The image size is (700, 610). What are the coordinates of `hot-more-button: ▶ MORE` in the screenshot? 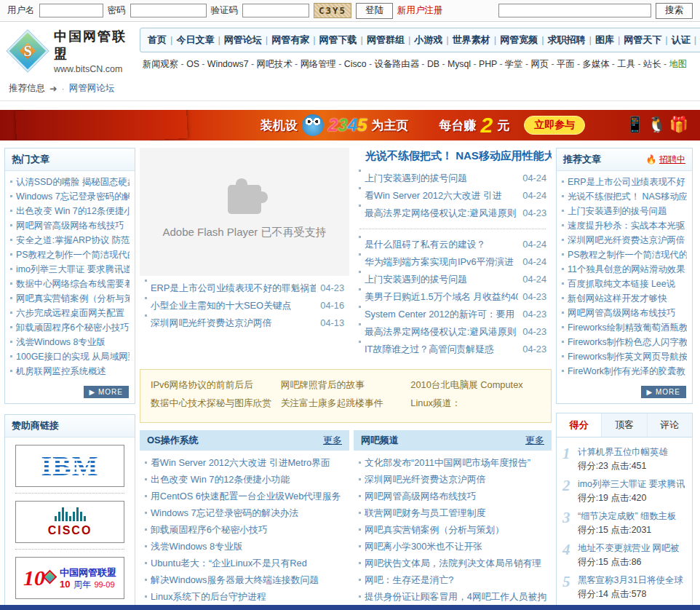 It's located at (106, 392).